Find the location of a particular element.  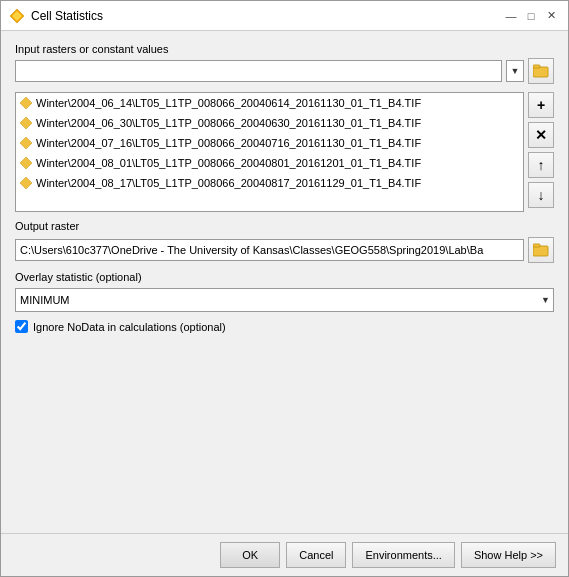

list-item-text: Winter\2004_07_16\LT05_L1TP_008066_20040… is located at coordinates (228, 143).